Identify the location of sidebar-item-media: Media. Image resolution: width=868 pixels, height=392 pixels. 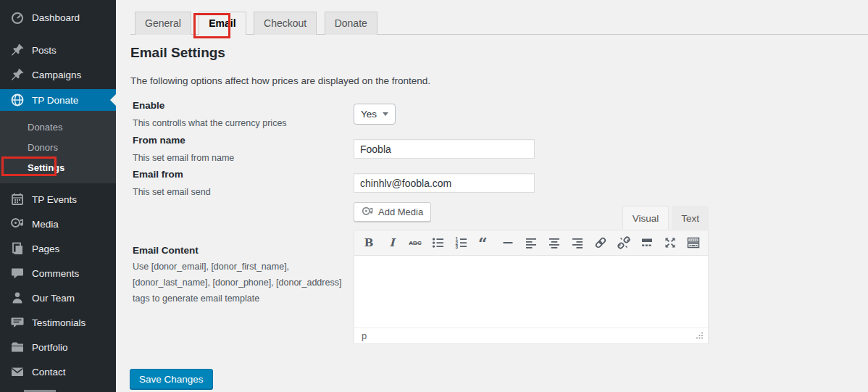
(58, 224).